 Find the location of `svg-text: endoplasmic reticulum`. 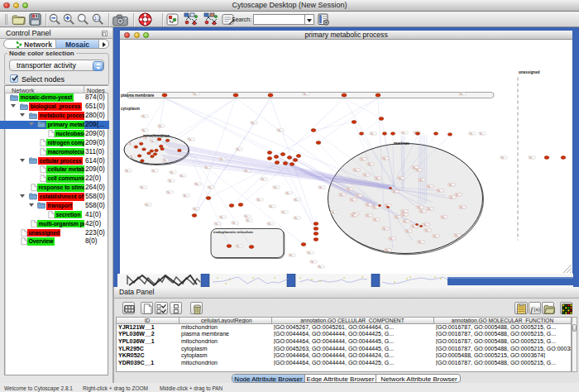

svg-text: endoplasmic reticulum is located at coordinates (233, 232).